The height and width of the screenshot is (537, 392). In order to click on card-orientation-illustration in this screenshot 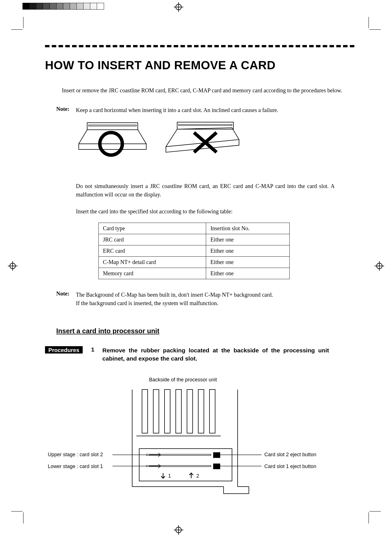, I will do `click(214, 144)`.